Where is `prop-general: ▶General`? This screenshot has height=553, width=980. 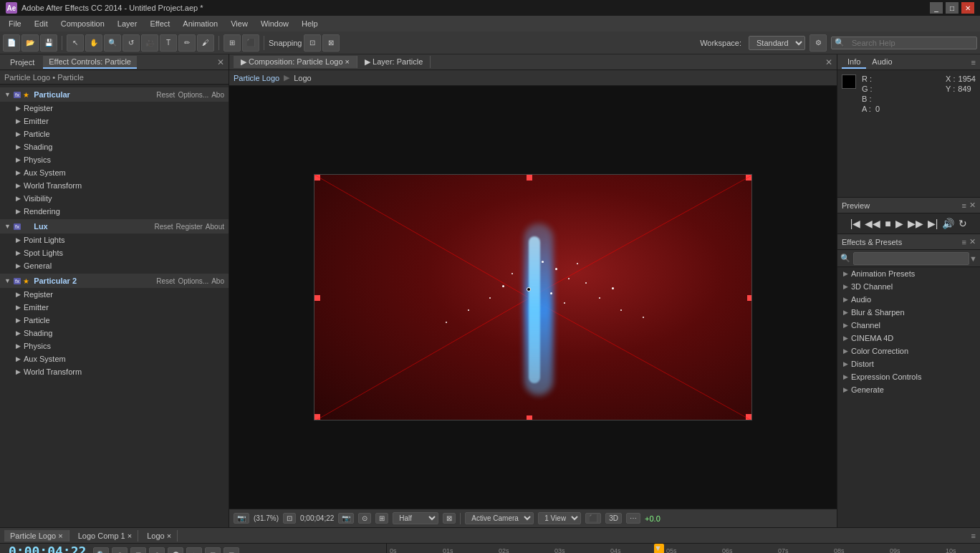
prop-general: ▶General is located at coordinates (120, 266).